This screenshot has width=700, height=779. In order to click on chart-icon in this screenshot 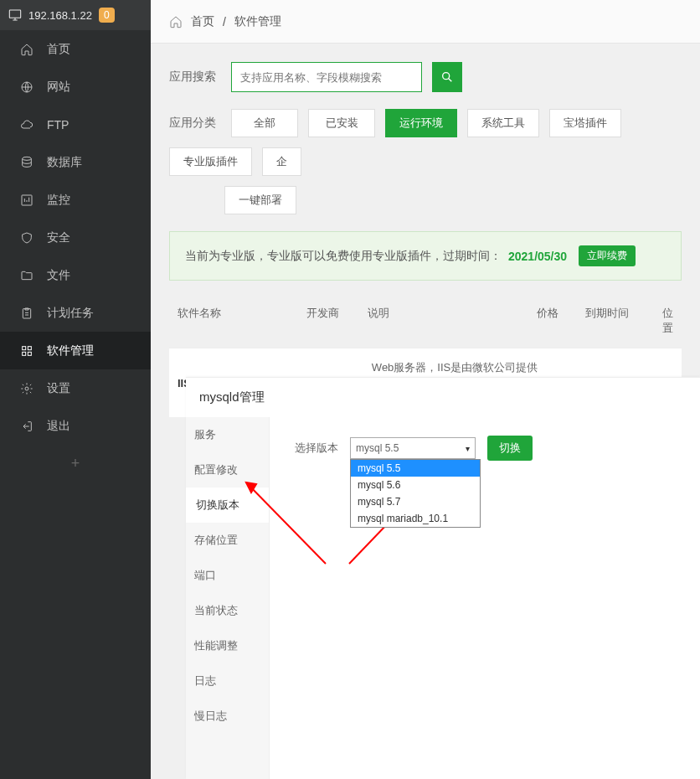, I will do `click(27, 200)`.